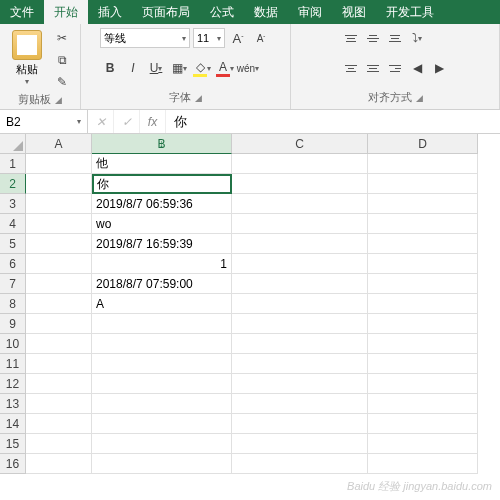  Describe the element at coordinates (13, 404) in the screenshot. I see `row-header-13: 13` at that location.